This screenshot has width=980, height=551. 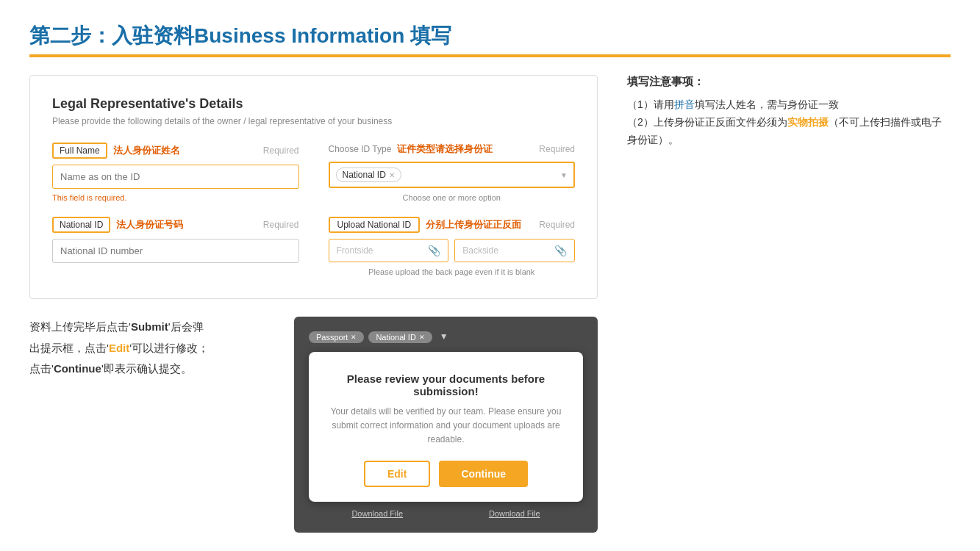 I want to click on download-file-right: Download File, so click(x=515, y=514).